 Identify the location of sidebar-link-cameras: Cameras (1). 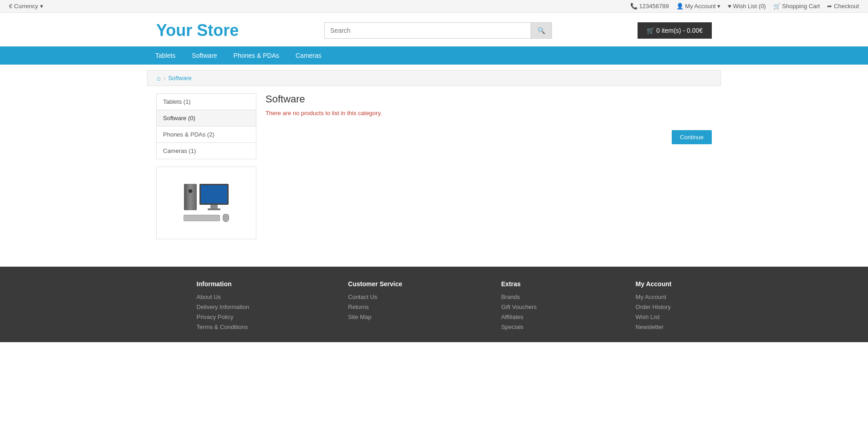
(206, 151).